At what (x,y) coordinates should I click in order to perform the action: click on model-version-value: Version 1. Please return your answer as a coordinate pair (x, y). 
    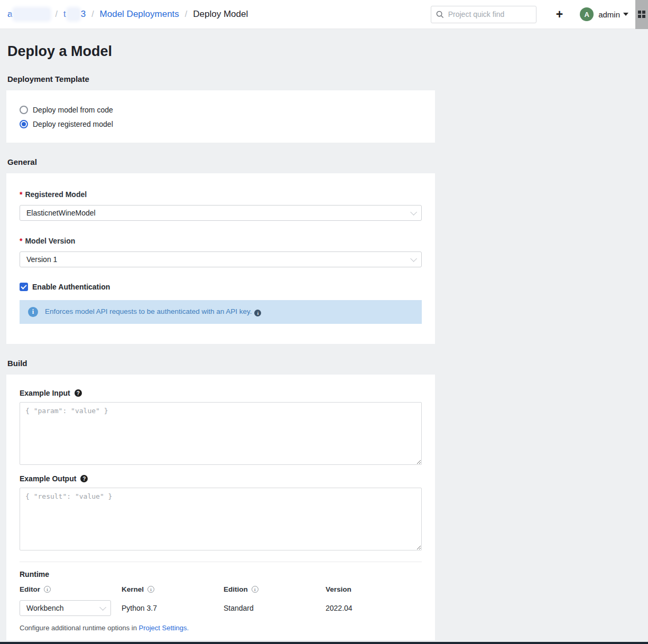
    Looking at the image, I should click on (42, 259).